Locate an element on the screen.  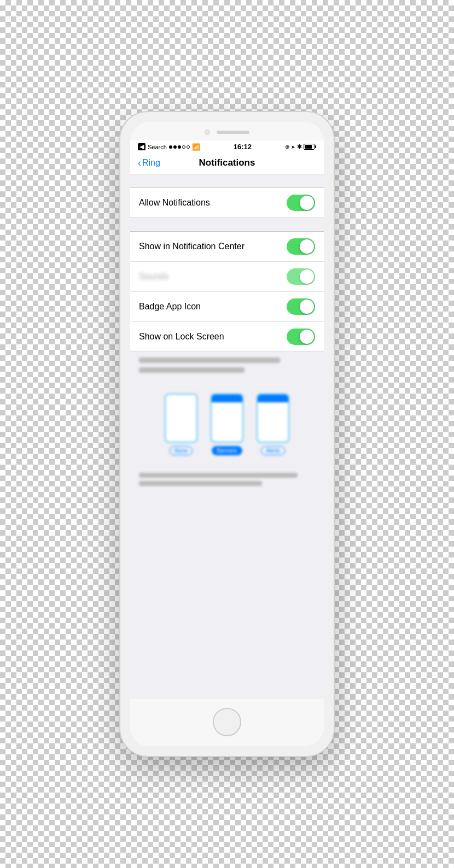
location-icon: ⊕ is located at coordinates (287, 146).